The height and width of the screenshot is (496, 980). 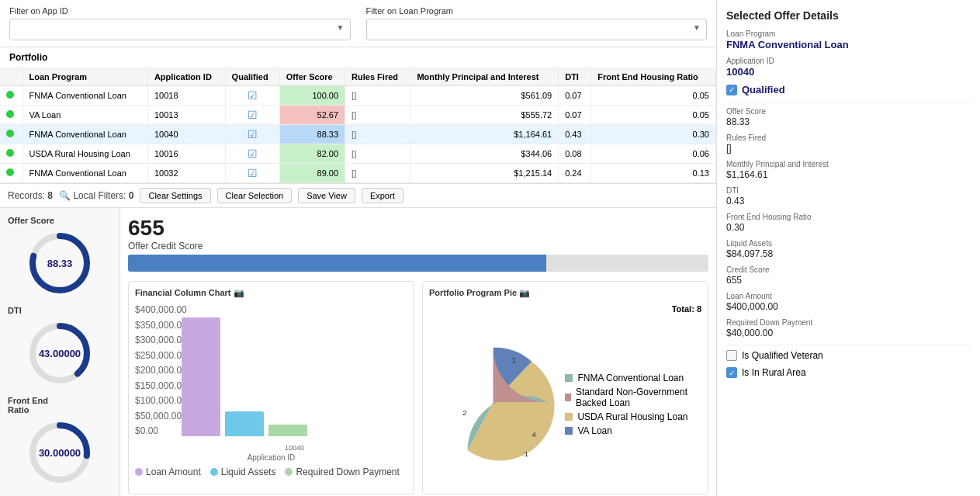 What do you see at coordinates (312, 78) in the screenshot?
I see `col-offer-score: Offer Score` at bounding box center [312, 78].